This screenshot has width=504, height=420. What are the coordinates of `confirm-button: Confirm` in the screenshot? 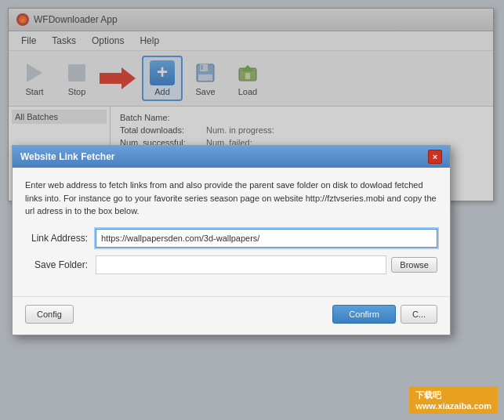 It's located at (364, 314).